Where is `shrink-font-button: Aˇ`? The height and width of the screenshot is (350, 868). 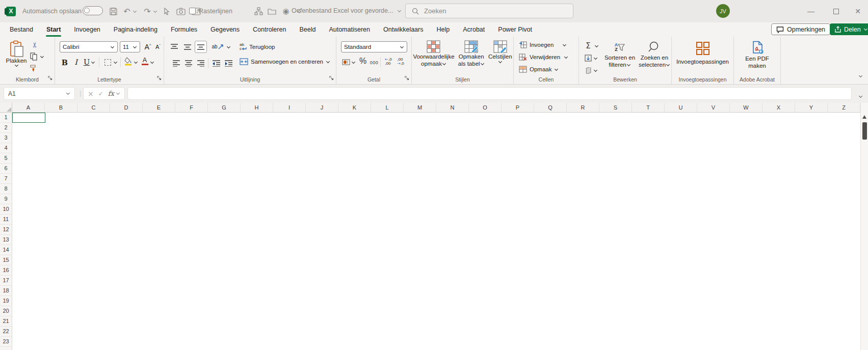
shrink-font-button: Aˇ is located at coordinates (158, 47).